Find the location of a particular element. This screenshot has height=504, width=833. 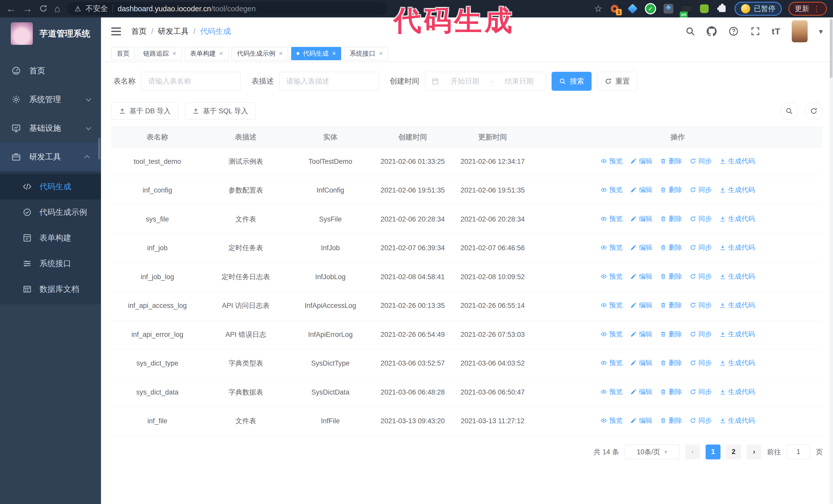

tab-home: 首页 is located at coordinates (123, 53).